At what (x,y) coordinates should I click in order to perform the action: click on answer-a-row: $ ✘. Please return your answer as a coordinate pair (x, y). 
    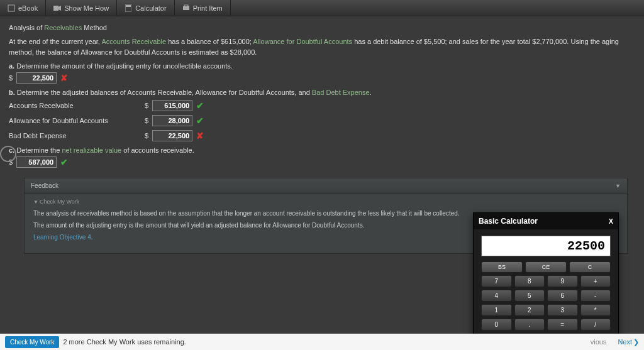
    Looking at the image, I should click on (322, 78).